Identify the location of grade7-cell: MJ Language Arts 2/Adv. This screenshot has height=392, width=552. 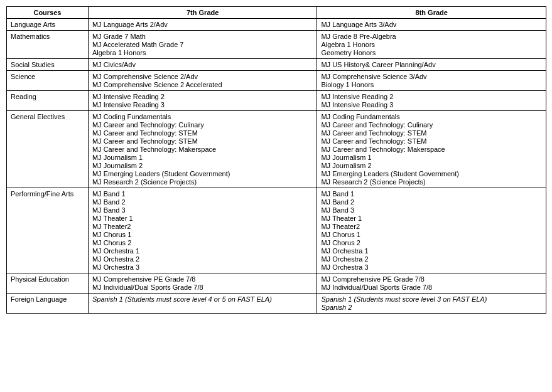
(202, 25).